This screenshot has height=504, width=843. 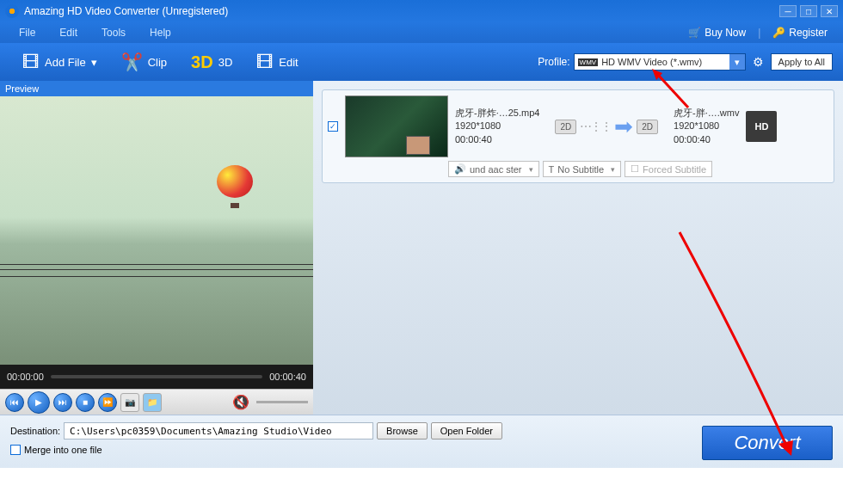 I want to click on hd-badge: HD, so click(x=761, y=126).